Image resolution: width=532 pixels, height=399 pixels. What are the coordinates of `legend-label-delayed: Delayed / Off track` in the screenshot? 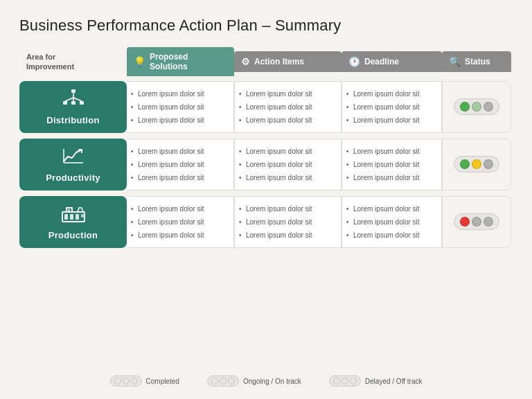 It's located at (393, 381).